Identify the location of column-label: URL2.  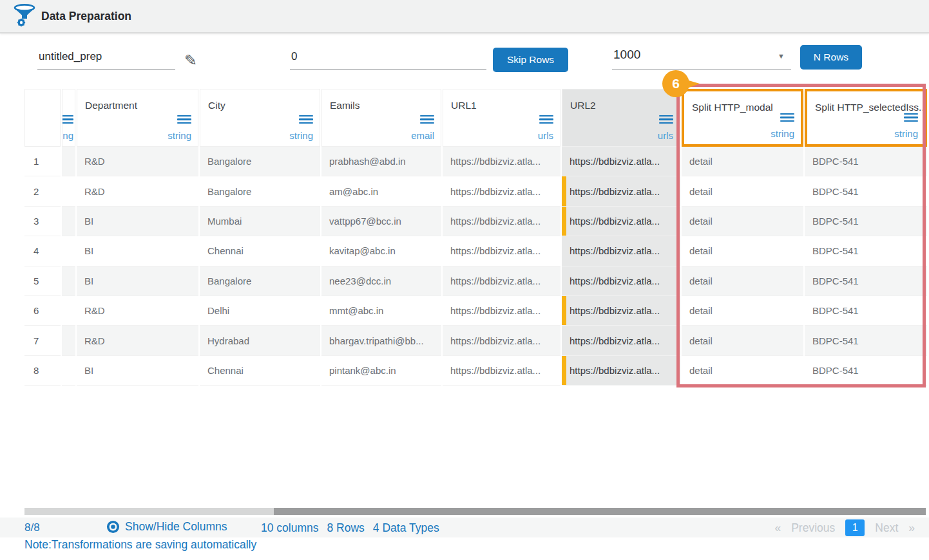
(583, 106).